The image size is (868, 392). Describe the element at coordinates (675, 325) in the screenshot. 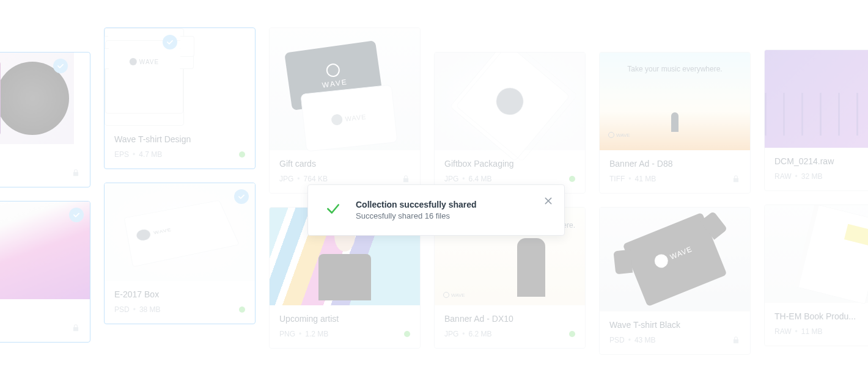

I see `asset-title: Wave T-shirt Black` at that location.